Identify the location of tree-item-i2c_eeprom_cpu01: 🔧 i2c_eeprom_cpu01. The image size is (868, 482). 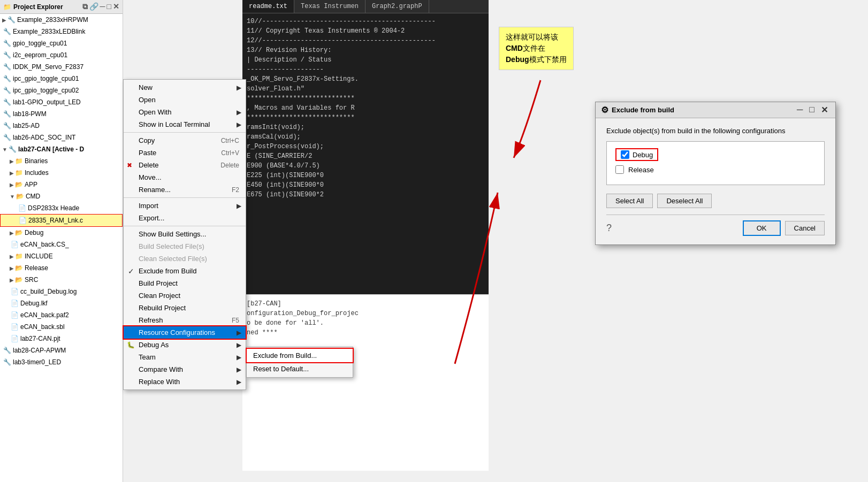
(61, 55).